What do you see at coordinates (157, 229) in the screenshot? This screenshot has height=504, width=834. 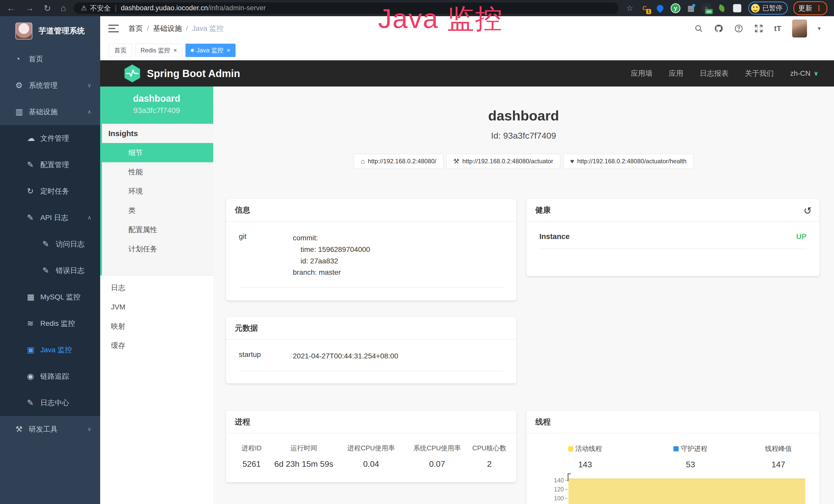 I see `sba-menu-item-config-props: 配置属性` at bounding box center [157, 229].